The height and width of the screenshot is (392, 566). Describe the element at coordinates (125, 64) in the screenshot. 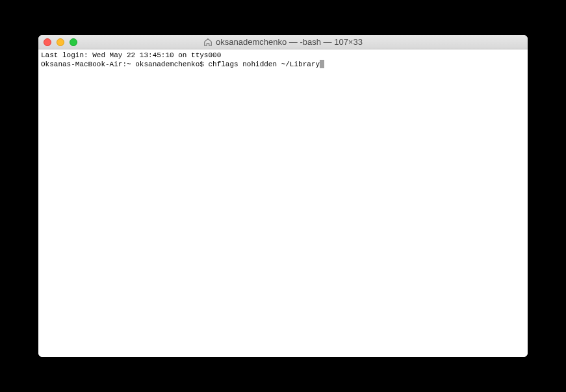

I see `terminal-prompt: Oksanas-MacBook-Air:~ oksanademchenko$` at that location.